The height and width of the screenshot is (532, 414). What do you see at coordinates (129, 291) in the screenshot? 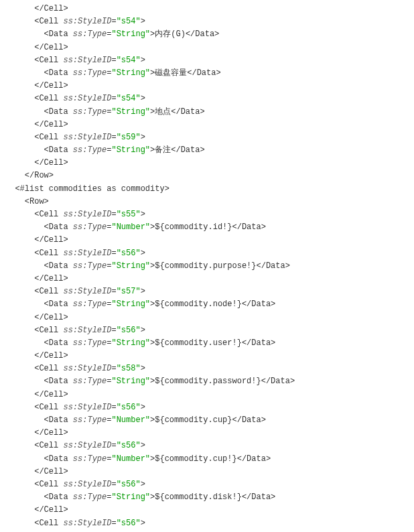
I see `code-token-attr-value: "s57"` at bounding box center [129, 291].